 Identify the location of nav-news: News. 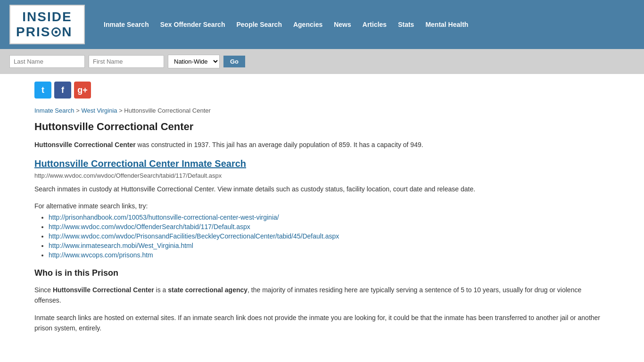
(342, 25).